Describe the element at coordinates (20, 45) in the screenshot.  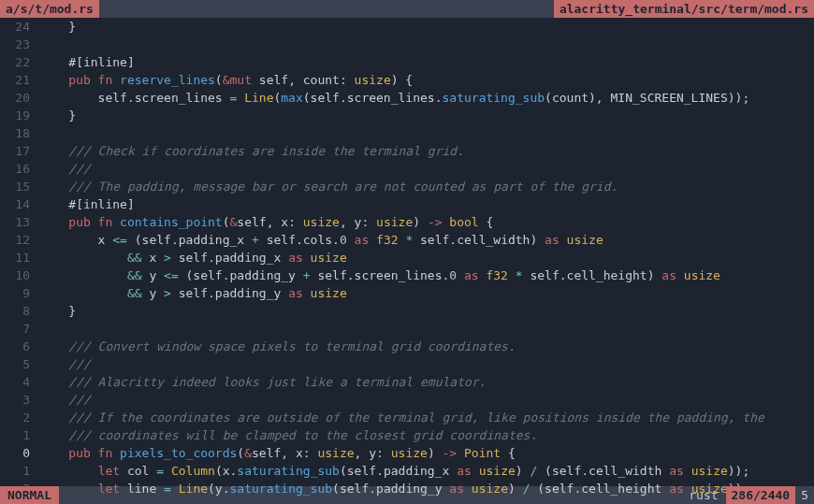
I see `line-number: 23` at that location.